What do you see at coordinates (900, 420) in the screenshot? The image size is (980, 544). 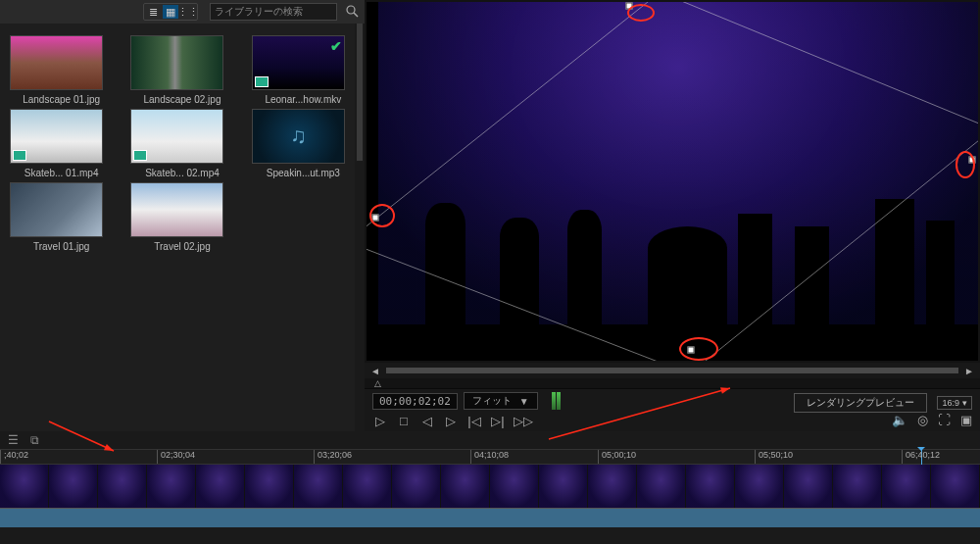 I see `volume-icon: 🔈` at bounding box center [900, 420].